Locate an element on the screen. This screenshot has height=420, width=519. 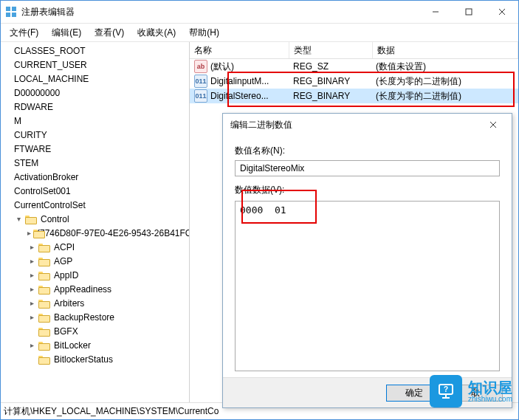
tree-item: D00000000 is located at coordinates (94, 93).